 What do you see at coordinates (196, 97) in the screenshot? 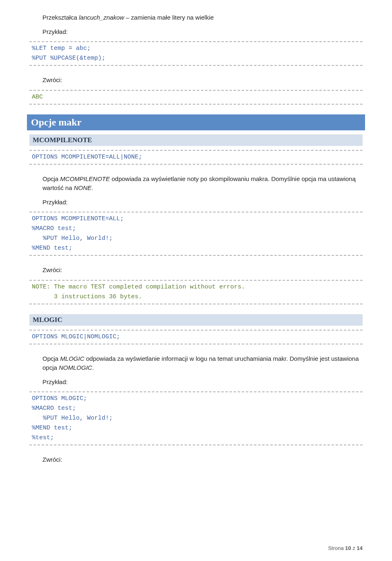
I see `code-output: ABC` at bounding box center [196, 97].